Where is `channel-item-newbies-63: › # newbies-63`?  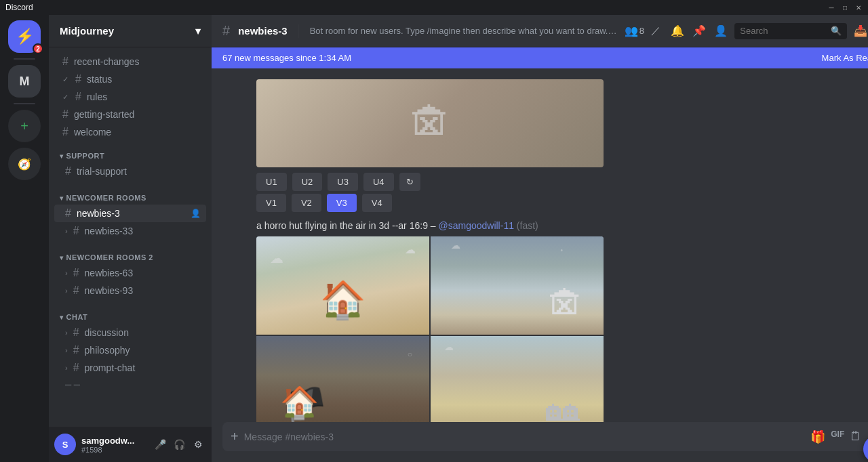 channel-item-newbies-63: › # newbies-63 is located at coordinates (130, 273).